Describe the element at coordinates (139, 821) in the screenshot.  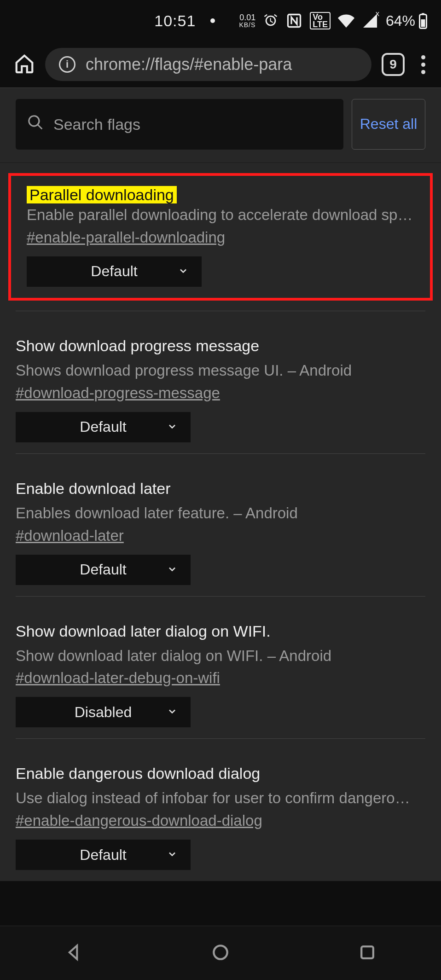
I see `flag-hash-link: #enable-dangerous-download-dialog` at that location.